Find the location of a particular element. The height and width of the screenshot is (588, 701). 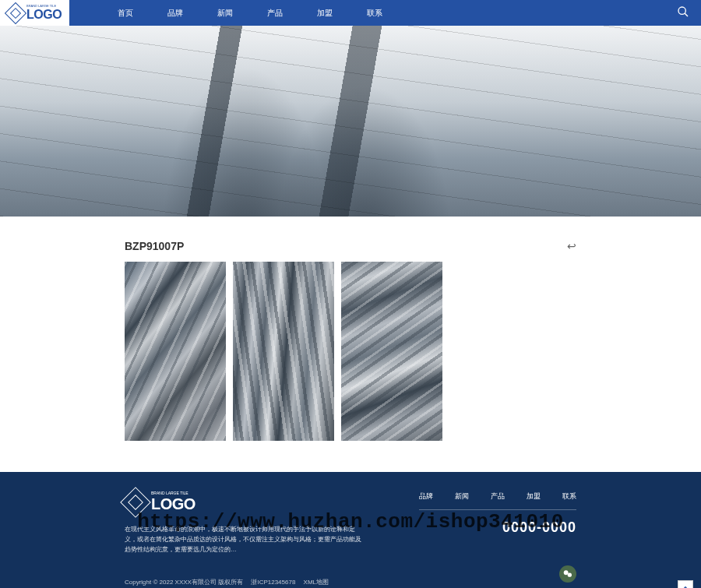

logo: BRAND LARGE TILE LOGO is located at coordinates (34, 12).